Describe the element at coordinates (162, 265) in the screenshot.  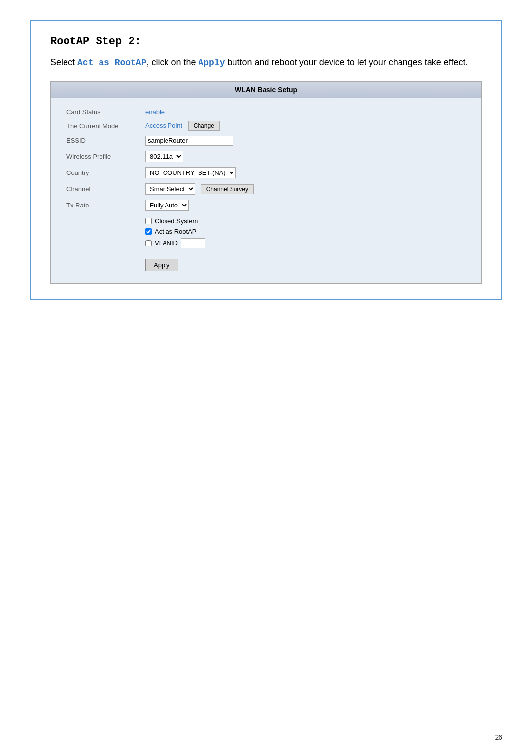
I see `apply-button: Apply` at that location.